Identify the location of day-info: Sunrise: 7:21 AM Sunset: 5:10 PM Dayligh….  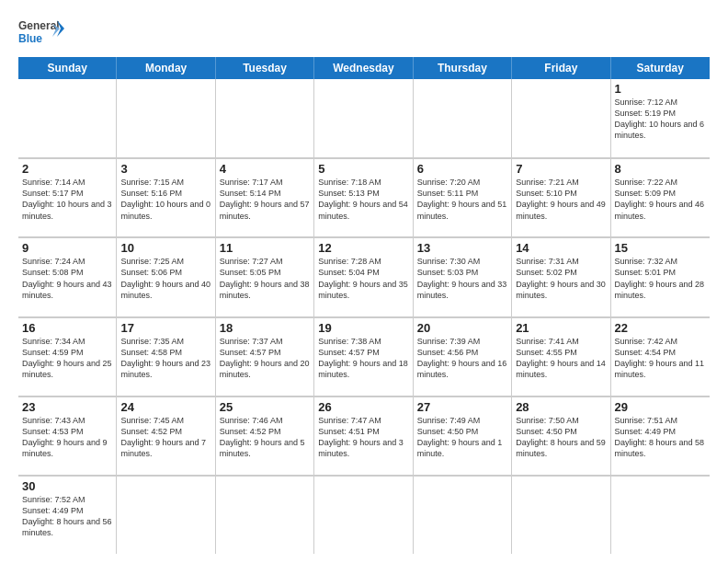
(561, 199).